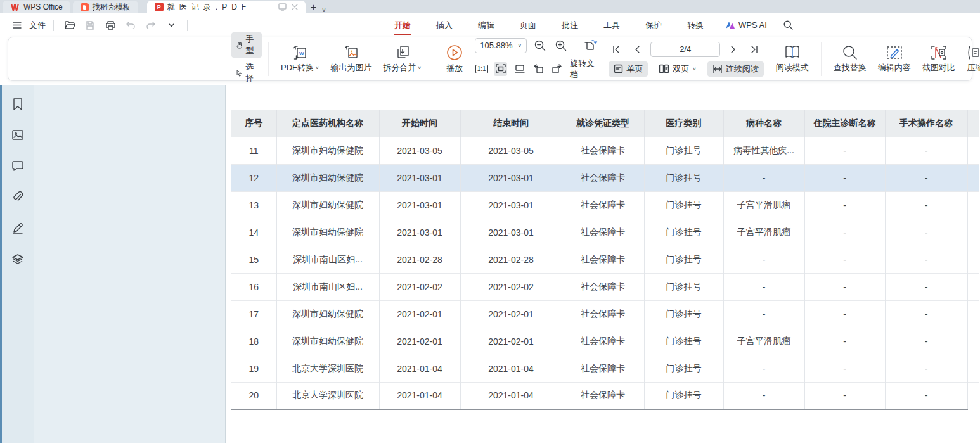 This screenshot has width=980, height=446. Describe the element at coordinates (400, 68) in the screenshot. I see `split-merge-label: 拆分合并` at that location.